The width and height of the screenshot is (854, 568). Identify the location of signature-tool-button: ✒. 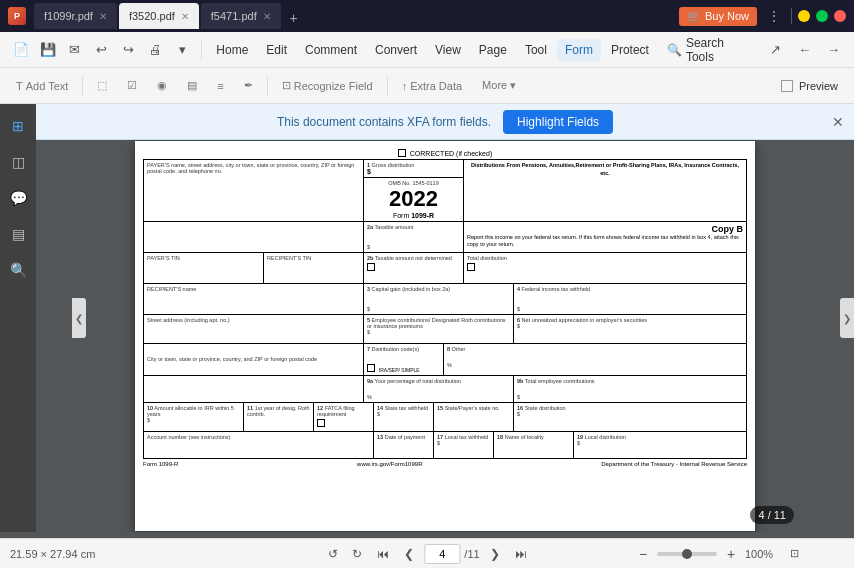
(248, 86).